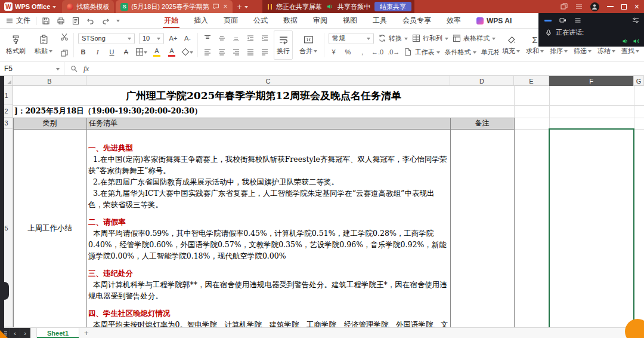  What do you see at coordinates (208, 52) in the screenshot?
I see `align-left-icon` at bounding box center [208, 52].